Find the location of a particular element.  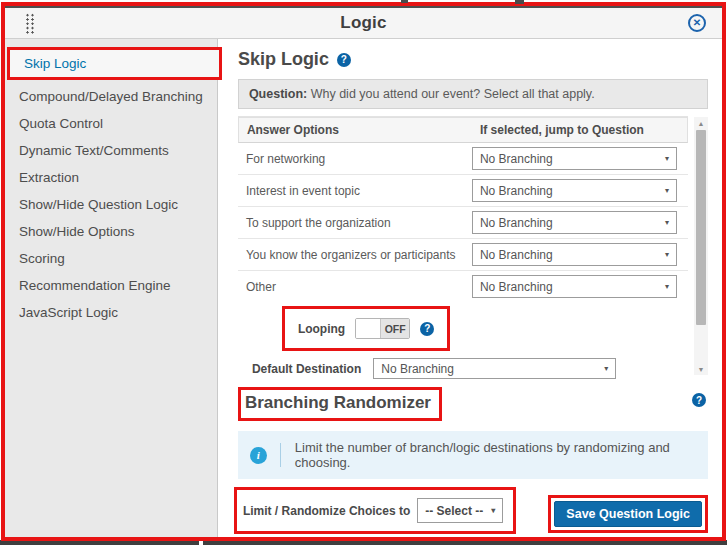

default-destination-value: No Branching is located at coordinates (418, 369).